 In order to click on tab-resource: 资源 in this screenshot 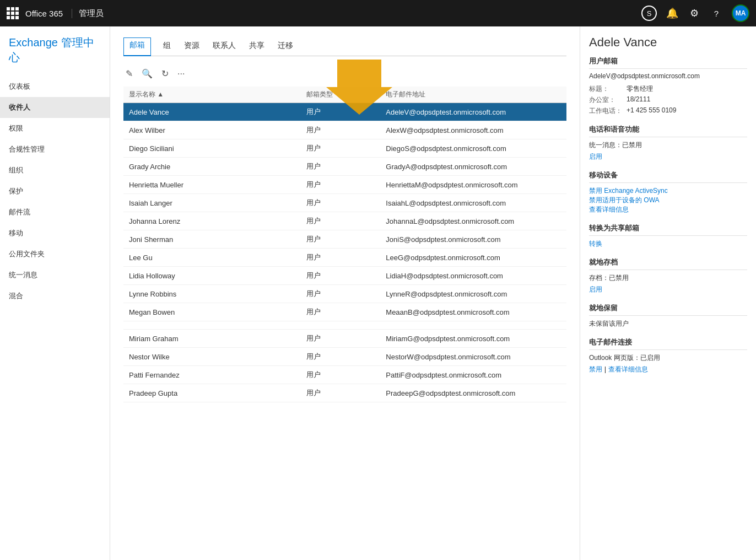, I will do `click(192, 47)`.